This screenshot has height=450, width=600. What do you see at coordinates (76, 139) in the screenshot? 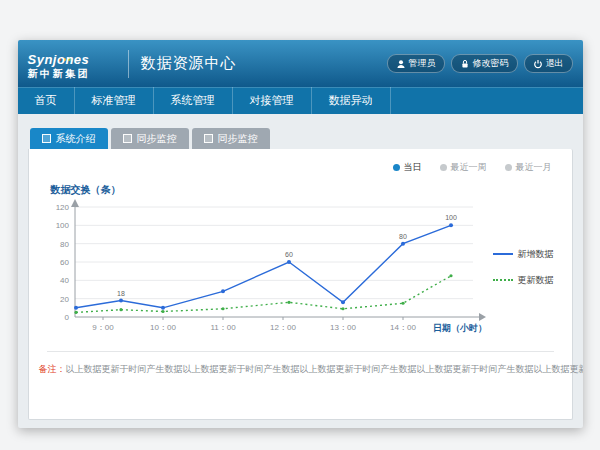
I see `tab-label: 系统介绍` at bounding box center [76, 139].